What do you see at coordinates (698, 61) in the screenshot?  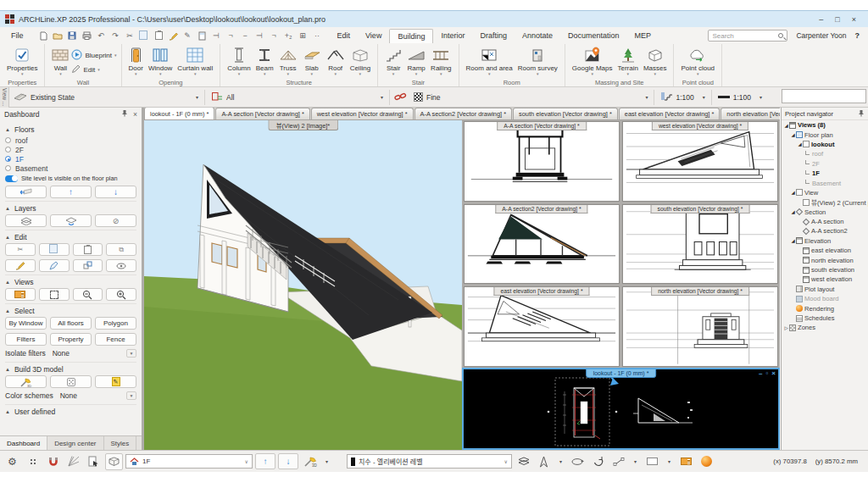 I see `point-cloud-button: Point cloud ▾` at bounding box center [698, 61].